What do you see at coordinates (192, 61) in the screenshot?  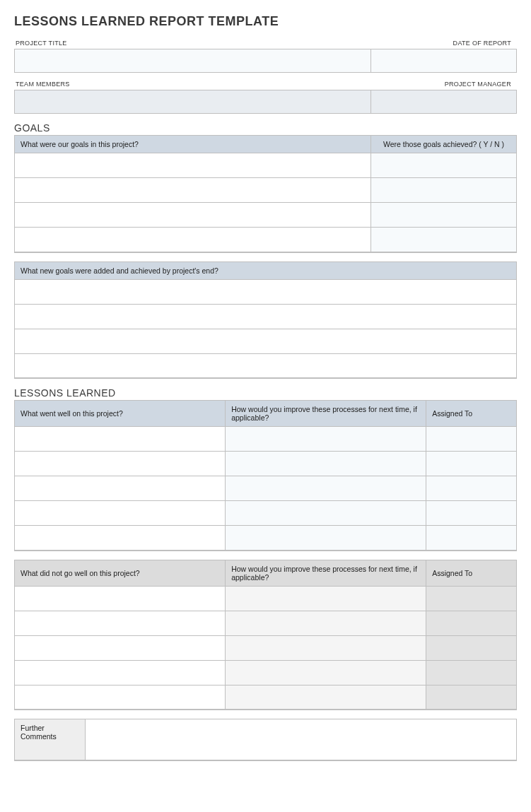 I see `project-title-input` at bounding box center [192, 61].